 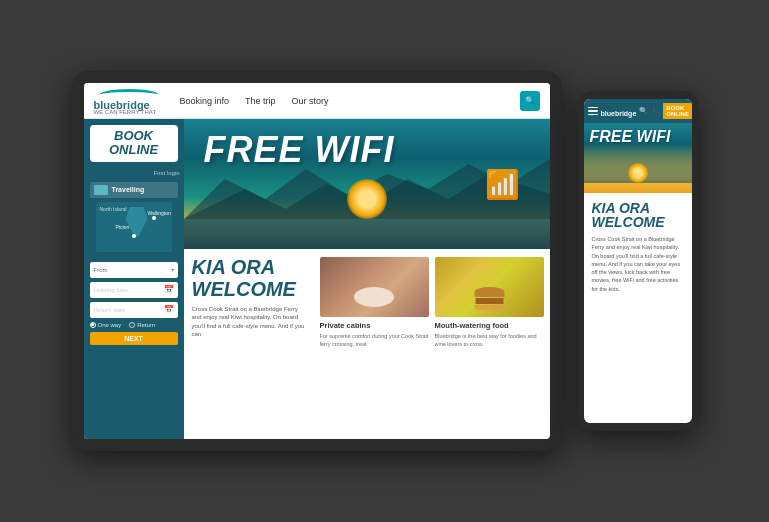 I want to click on from-select-text: From, so click(x=101, y=270).